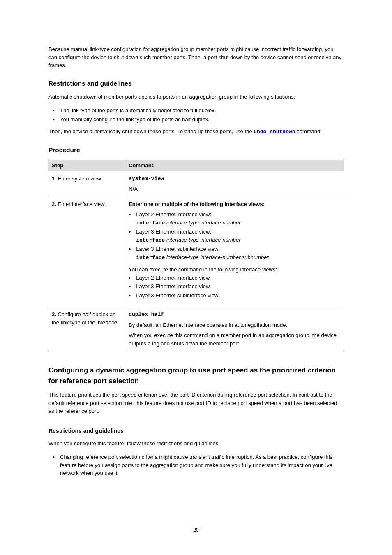 This screenshot has width=392, height=555. I want to click on cmd2-desc-list: Layer 2 Ethernet interface view. Layer 3…, so click(234, 287).